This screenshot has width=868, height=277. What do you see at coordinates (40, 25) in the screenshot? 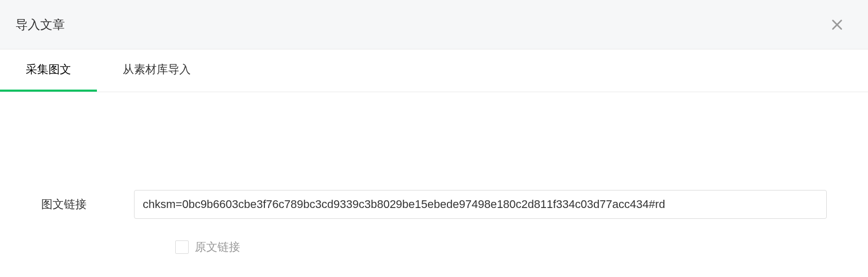
I see `dialog-title: 导入文章` at bounding box center [40, 25].